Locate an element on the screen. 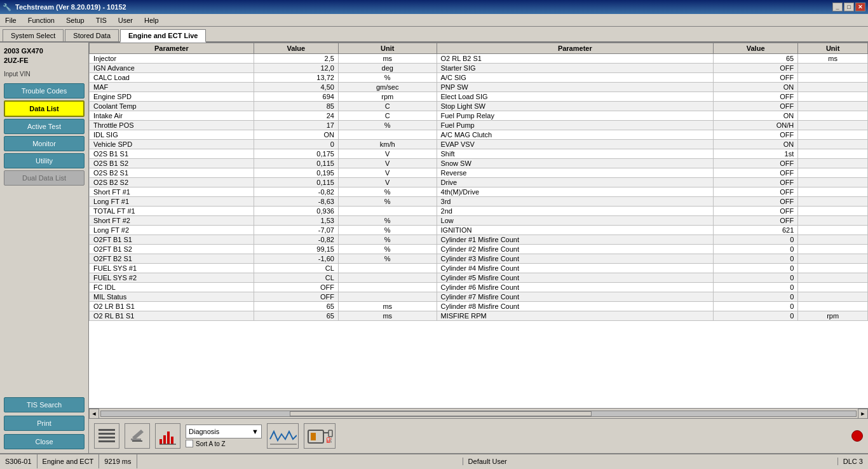 Image resolution: width=868 pixels, height=469 pixels. scroll-track is located at coordinates (478, 414).